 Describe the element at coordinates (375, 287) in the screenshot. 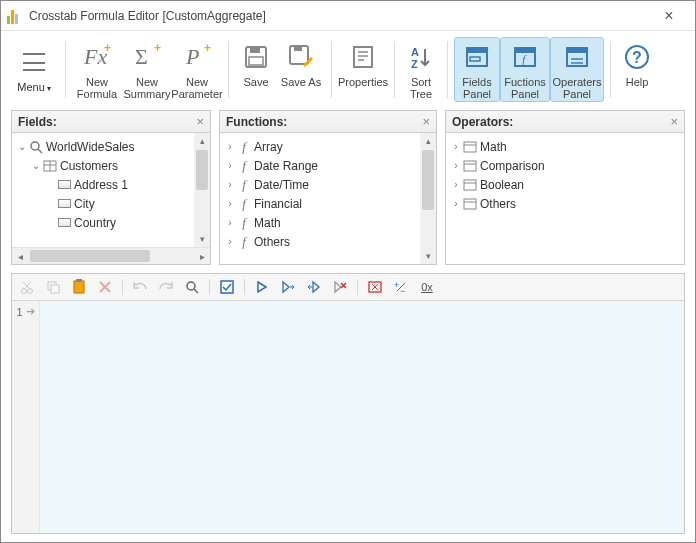

I see `clear-error-button` at that location.